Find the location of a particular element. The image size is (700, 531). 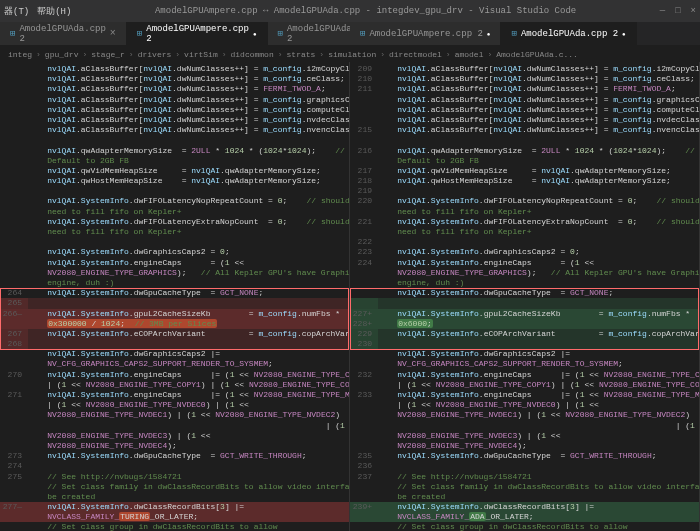

code-line: 274 is located at coordinates (174, 466).